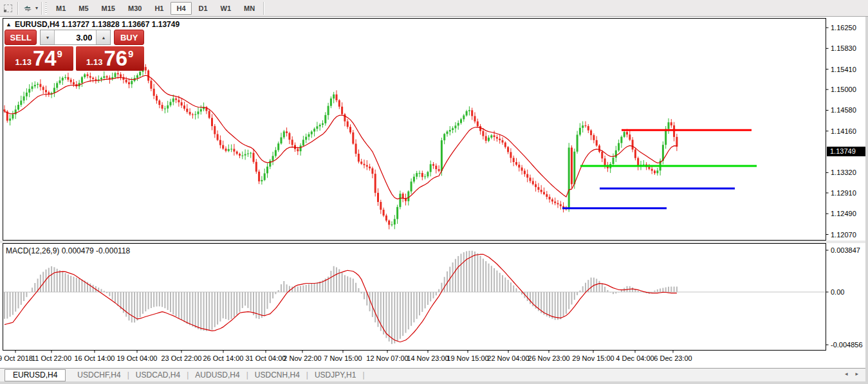 The width and height of the screenshot is (868, 384). Describe the element at coordinates (508, 358) in the screenshot. I see `time-axis-label: 22 Nov 04:00` at that location.